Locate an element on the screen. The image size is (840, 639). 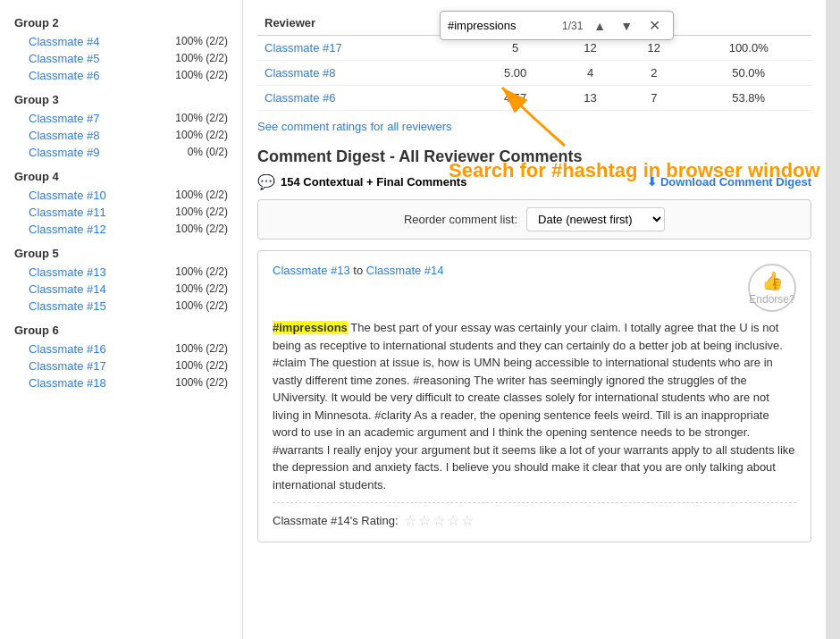
sidebar-item-name: Classmate #13 is located at coordinates (68, 272).